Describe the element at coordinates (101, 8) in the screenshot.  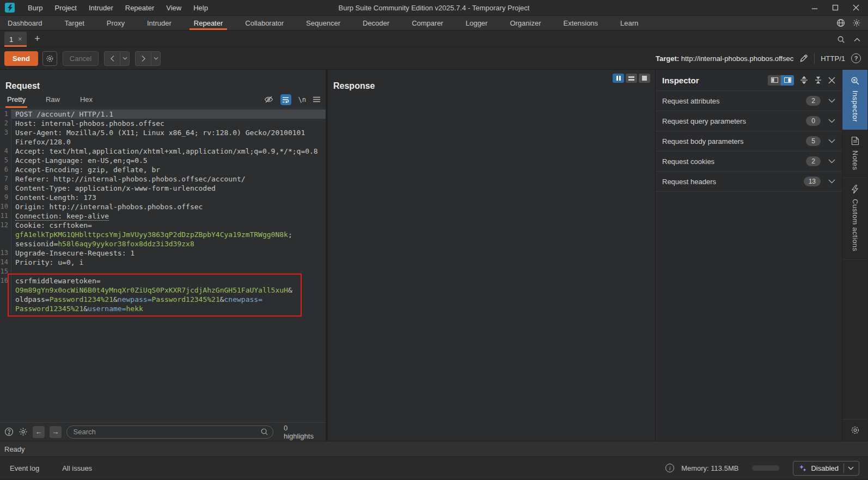
I see `menu-intruder: Intruder` at that location.